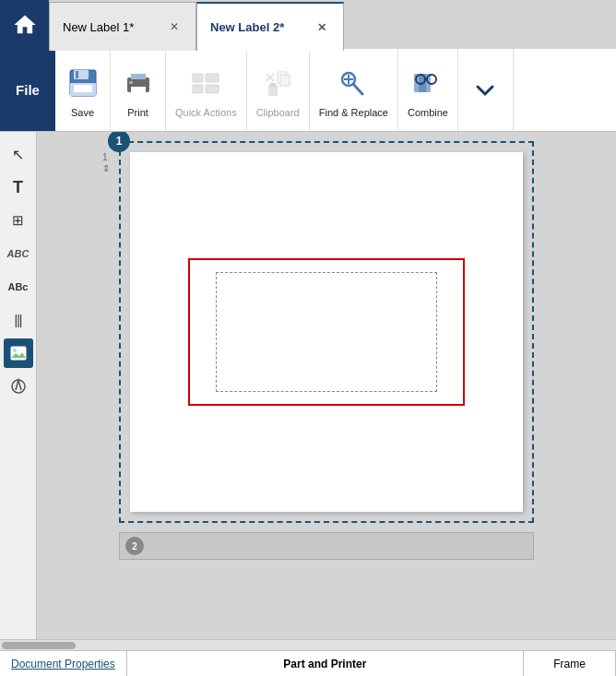 This screenshot has height=676, width=616. What do you see at coordinates (83, 113) in the screenshot?
I see `save-label: Save` at bounding box center [83, 113].